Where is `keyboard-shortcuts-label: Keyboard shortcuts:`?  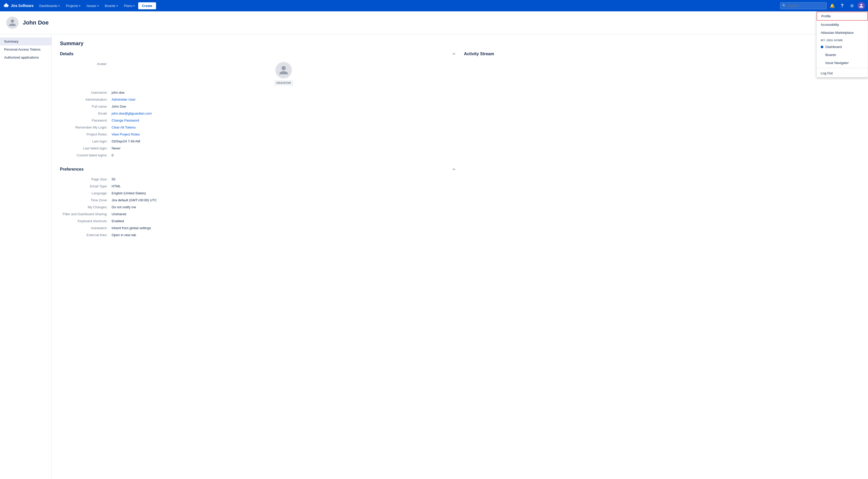 keyboard-shortcuts-label: Keyboard shortcuts: is located at coordinates (86, 221).